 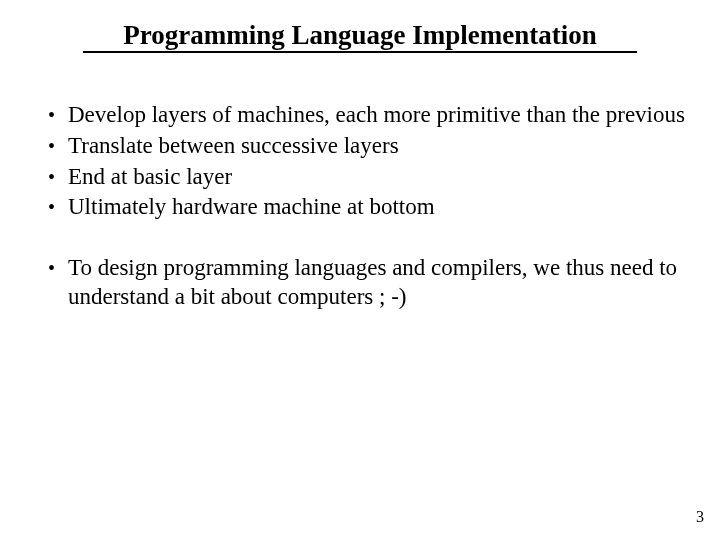 I want to click on list-item: End at basic layer, so click(x=360, y=178).